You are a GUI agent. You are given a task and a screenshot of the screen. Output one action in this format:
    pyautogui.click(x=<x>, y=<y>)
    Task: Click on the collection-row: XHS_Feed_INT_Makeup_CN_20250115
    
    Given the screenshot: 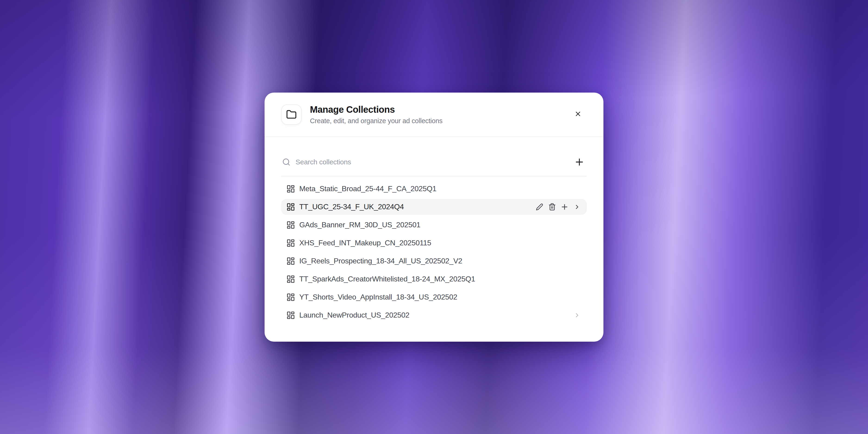 What is the action you would take?
    pyautogui.click(x=434, y=243)
    